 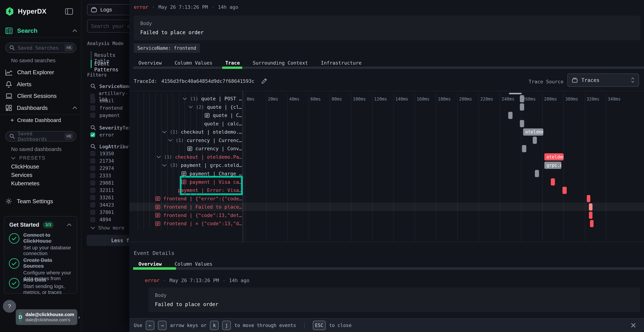 I want to click on sidebar-item-team-settings: Team Settings, so click(x=40, y=201).